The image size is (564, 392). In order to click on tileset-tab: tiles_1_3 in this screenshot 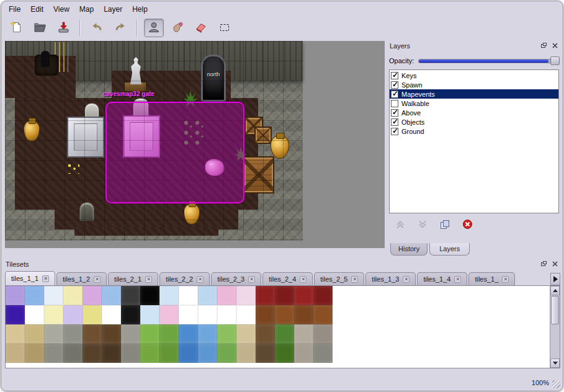, I will do `click(391, 279)`.